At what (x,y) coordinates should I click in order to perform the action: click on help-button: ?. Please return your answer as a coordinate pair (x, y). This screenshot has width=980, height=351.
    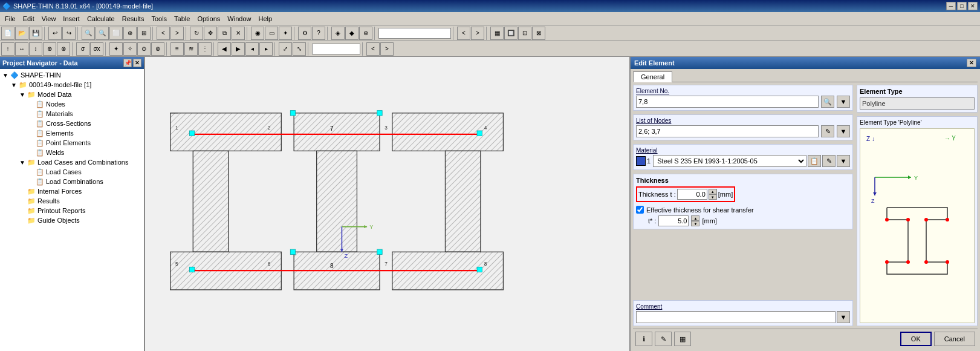
    Looking at the image, I should click on (319, 33).